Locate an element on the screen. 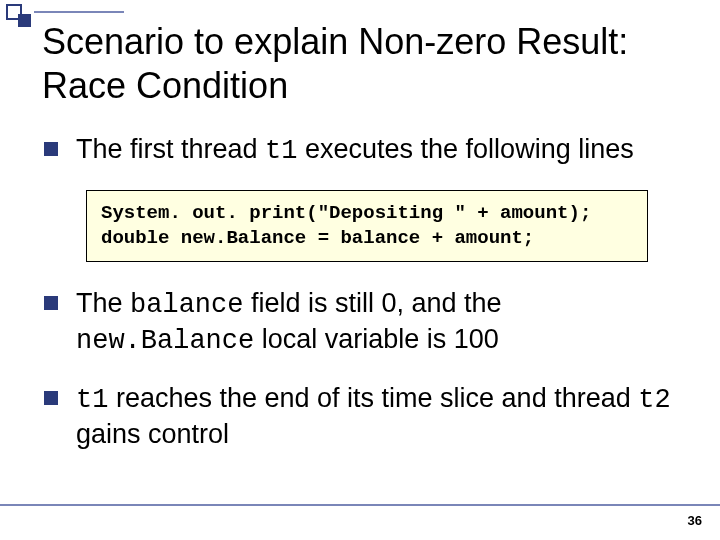 The height and width of the screenshot is (540, 720). inline-code: t2 is located at coordinates (654, 400).